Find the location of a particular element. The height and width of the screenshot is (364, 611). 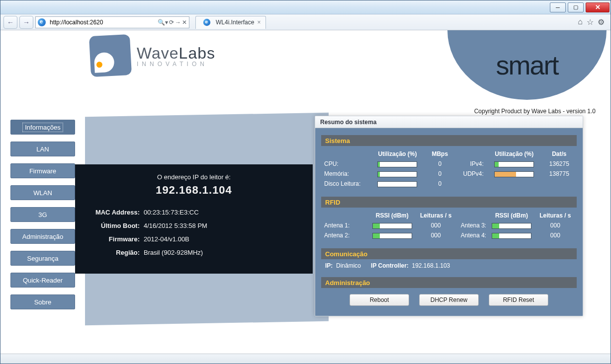

sidebar-item-label: Firmware is located at coordinates (43, 171).